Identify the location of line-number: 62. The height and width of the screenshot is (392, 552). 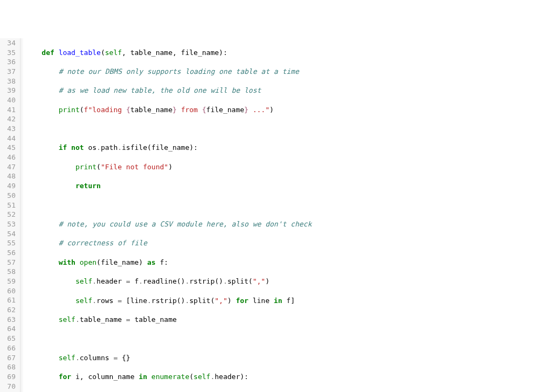
(9, 310).